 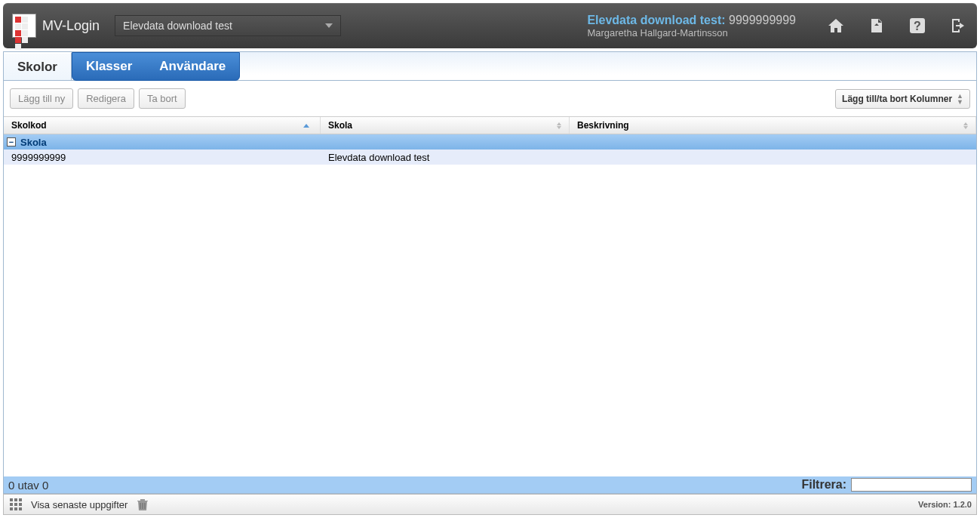 I want to click on column-header-skolkod: Skolkod, so click(x=162, y=125).